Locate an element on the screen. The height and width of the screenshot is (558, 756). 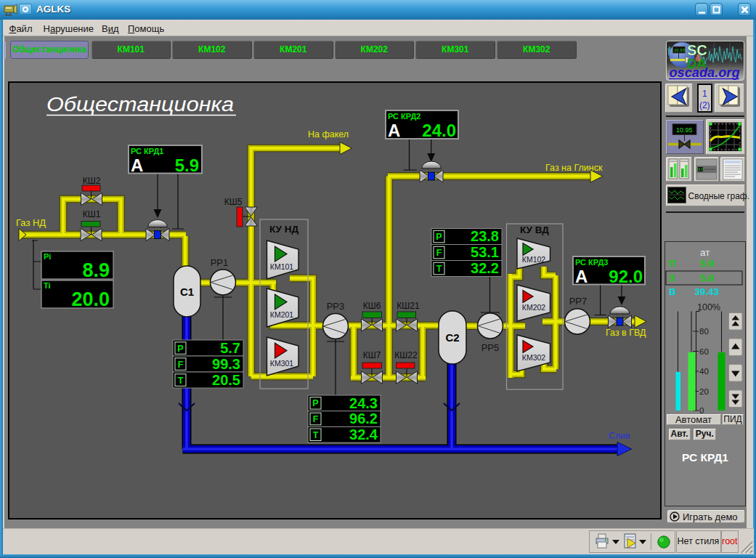
svg-text: 60 is located at coordinates (704, 352).